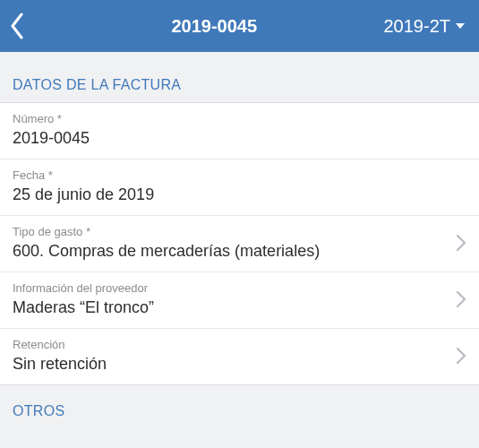 The width and height of the screenshot is (479, 448). What do you see at coordinates (240, 77) in the screenshot?
I see `section-header-invoice: DATOS DE LA FACTURA` at bounding box center [240, 77].